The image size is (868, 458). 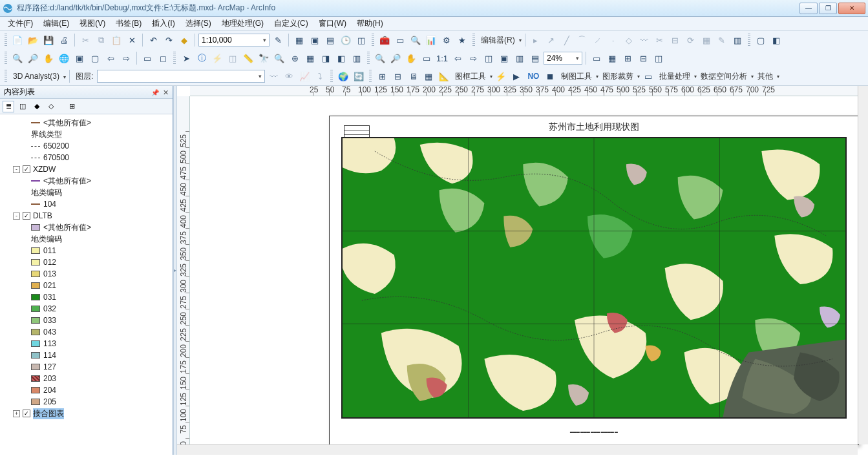 What do you see at coordinates (116, 40) in the screenshot?
I see `paste-button: 📋` at bounding box center [116, 40].